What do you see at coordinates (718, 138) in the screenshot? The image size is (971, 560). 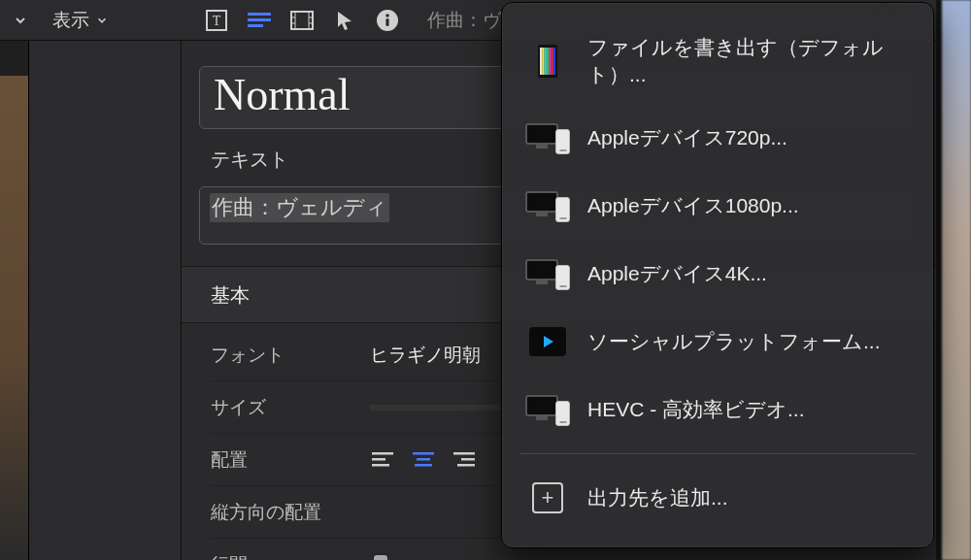 I see `export-apple-720p-item: Appleデバイス720p...` at bounding box center [718, 138].